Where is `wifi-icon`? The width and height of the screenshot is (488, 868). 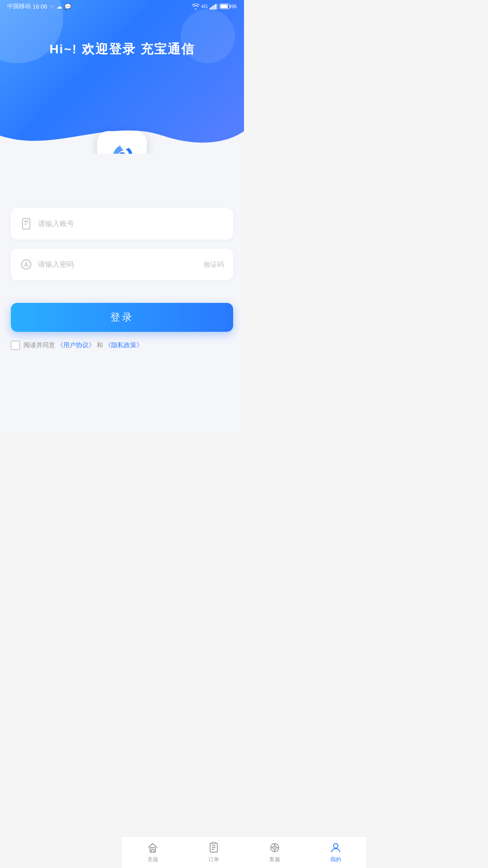
wifi-icon is located at coordinates (196, 6).